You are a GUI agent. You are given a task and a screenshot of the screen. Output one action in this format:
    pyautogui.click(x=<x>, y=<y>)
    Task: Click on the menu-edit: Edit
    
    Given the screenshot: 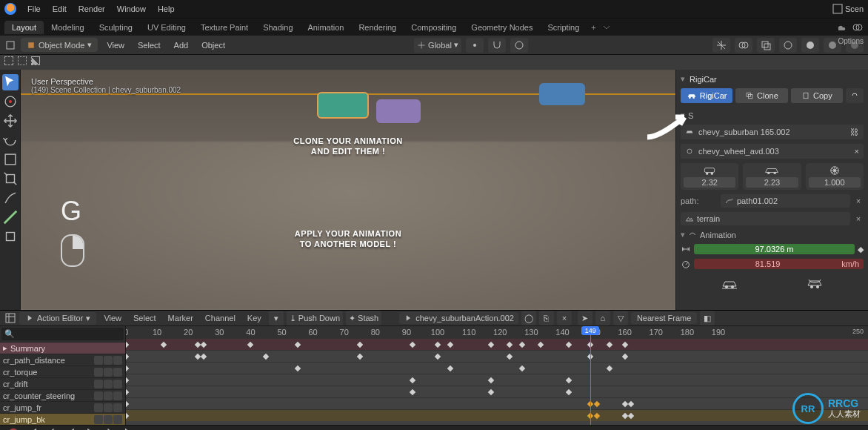 What is the action you would take?
    pyautogui.click(x=59, y=9)
    